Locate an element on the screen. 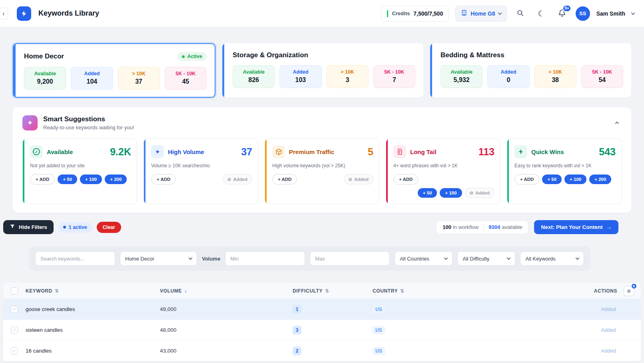 The height and width of the screenshot is (363, 644). project-title: Storage & Organization is located at coordinates (270, 55).